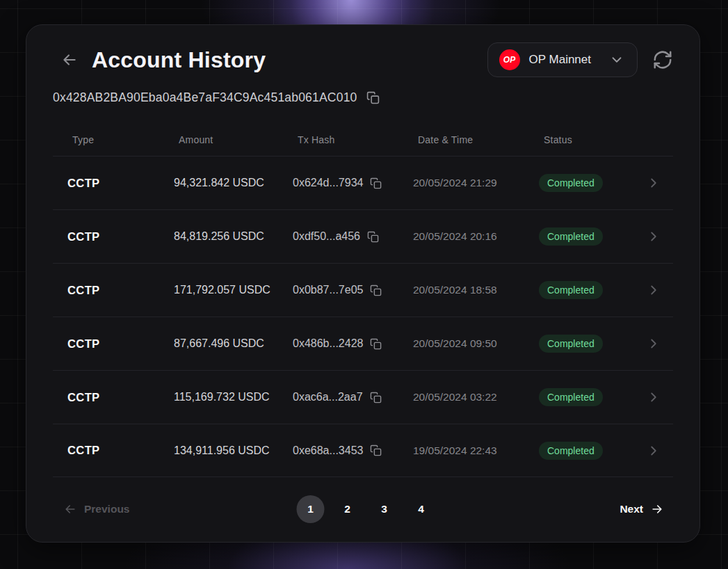  Describe the element at coordinates (125, 140) in the screenshot. I see `column-header-type: Type` at that location.